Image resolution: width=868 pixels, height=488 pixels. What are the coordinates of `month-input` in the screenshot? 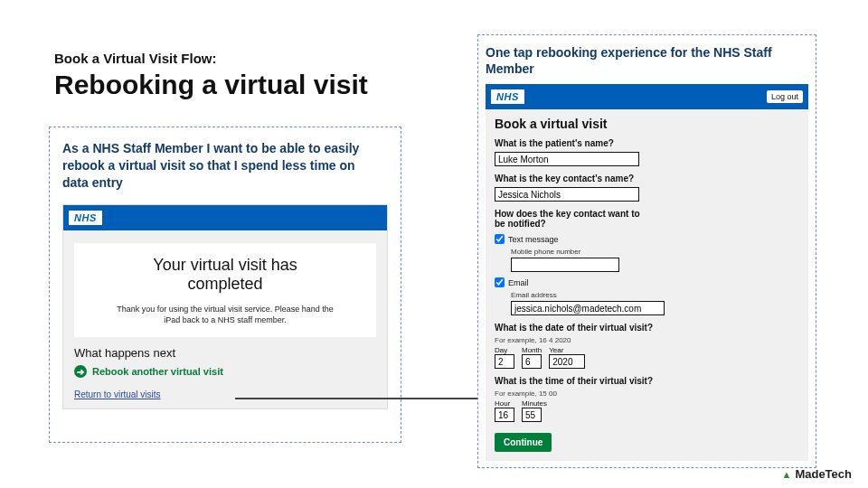 It's located at (532, 361).